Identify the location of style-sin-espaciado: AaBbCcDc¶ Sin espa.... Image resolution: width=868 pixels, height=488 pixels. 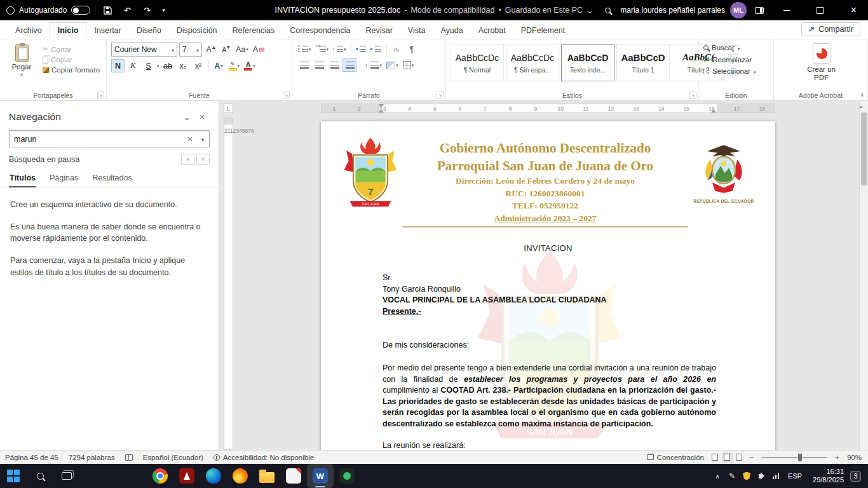
(532, 63).